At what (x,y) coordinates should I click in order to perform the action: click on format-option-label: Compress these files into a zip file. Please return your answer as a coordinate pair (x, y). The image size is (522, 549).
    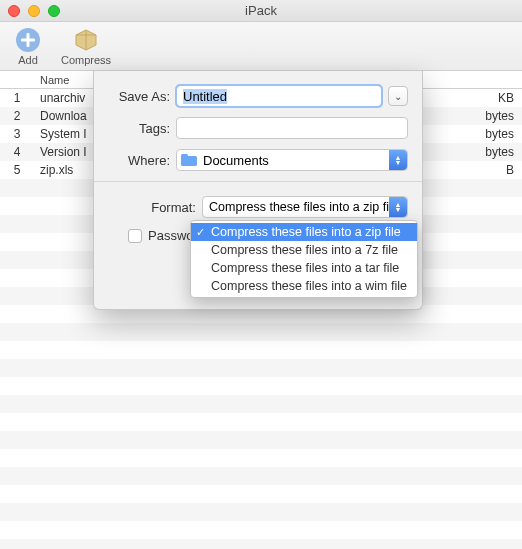
    Looking at the image, I should click on (306, 232).